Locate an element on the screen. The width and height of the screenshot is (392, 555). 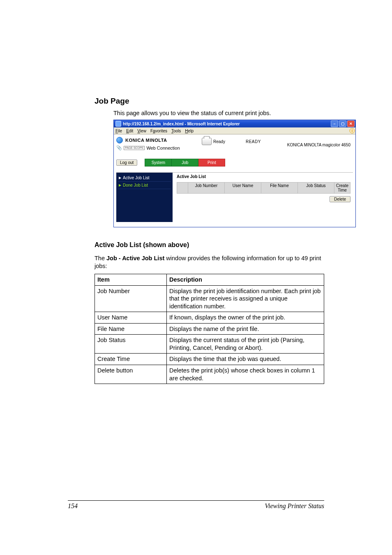
browser-body: KONICA MINOLTA 📎 PAGE SCOPE Web Connecti… is located at coordinates (235, 181).